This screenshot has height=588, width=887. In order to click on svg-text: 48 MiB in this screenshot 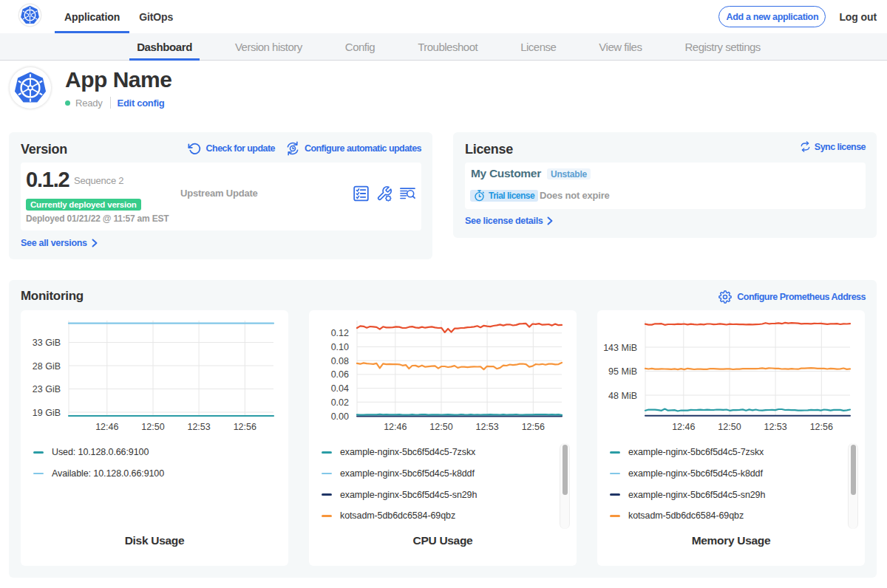, I will do `click(622, 396)`.